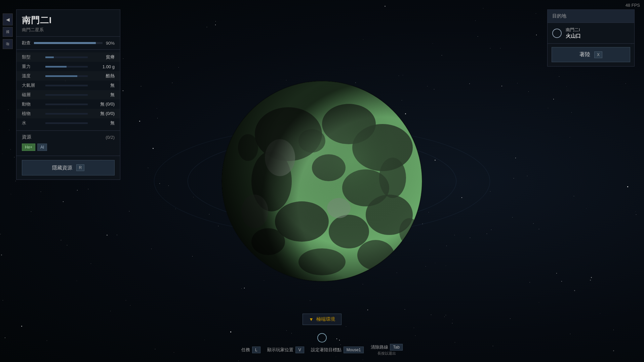 The height and width of the screenshot is (362, 644). Describe the element at coordinates (110, 137) in the screenshot. I see `resources-count: (0/2)` at that location.